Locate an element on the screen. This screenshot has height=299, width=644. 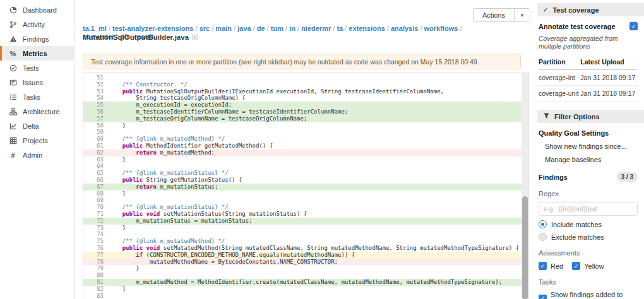
code-line: 81 m_mutatedMethod = MethodIdentifier.cr… is located at coordinates (306, 283).